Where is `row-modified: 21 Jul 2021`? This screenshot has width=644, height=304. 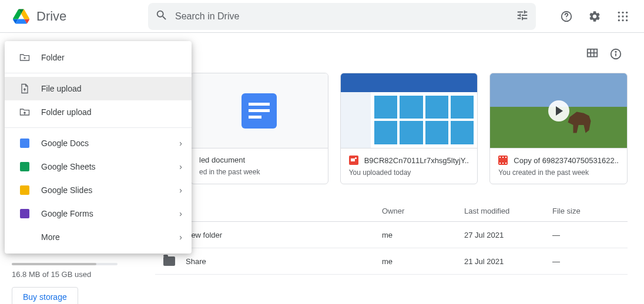
row-modified: 21 Jul 2021 is located at coordinates (508, 262).